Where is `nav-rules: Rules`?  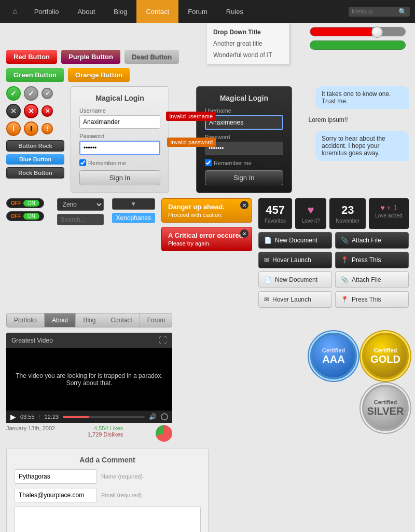
nav-rules: Rules is located at coordinates (234, 11).